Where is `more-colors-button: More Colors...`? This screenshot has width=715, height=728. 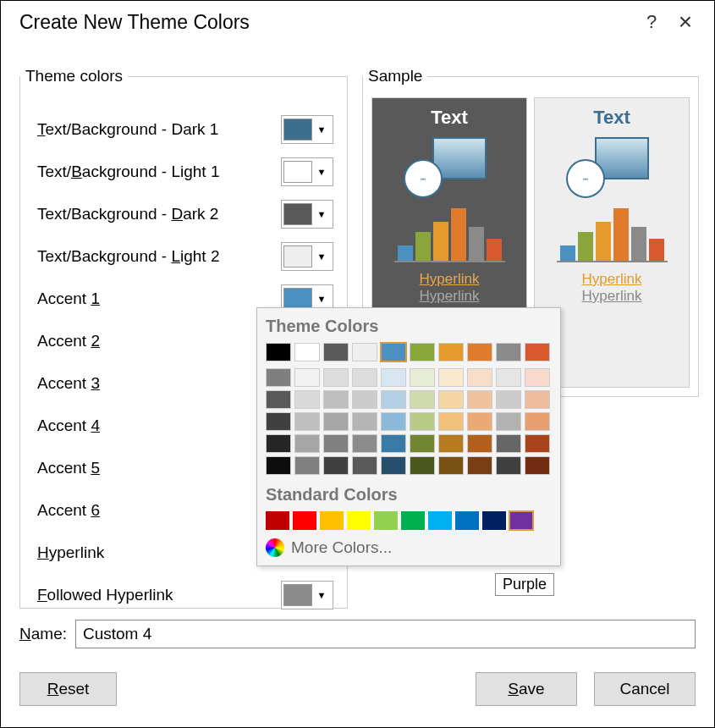 more-colors-button: More Colors... is located at coordinates (409, 548).